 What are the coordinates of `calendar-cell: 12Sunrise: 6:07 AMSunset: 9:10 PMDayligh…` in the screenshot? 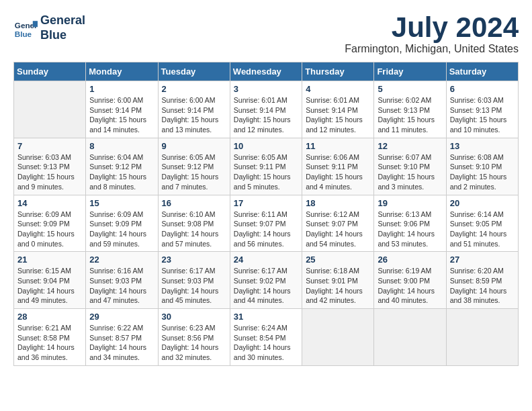 It's located at (410, 167).